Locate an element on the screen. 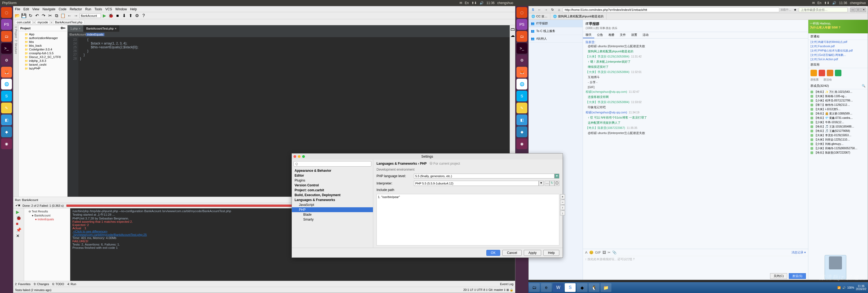 The image size is (868, 293). lang-indicator: En is located at coordinates (467, 3).